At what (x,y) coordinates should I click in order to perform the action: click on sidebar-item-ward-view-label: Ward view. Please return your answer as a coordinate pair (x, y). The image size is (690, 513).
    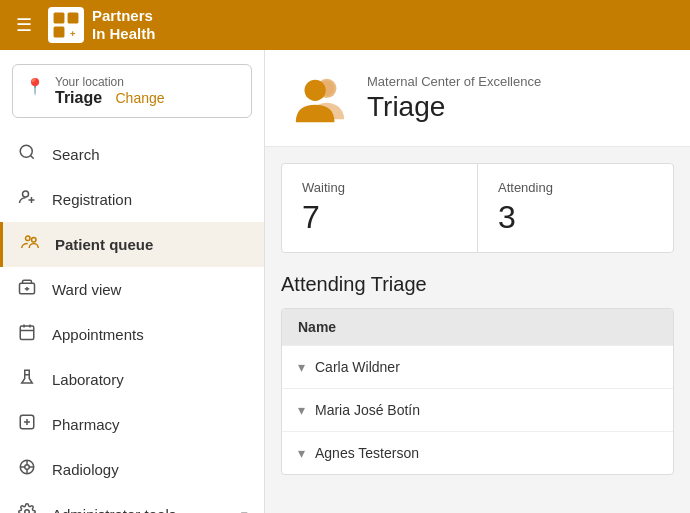
    Looking at the image, I should click on (150, 290).